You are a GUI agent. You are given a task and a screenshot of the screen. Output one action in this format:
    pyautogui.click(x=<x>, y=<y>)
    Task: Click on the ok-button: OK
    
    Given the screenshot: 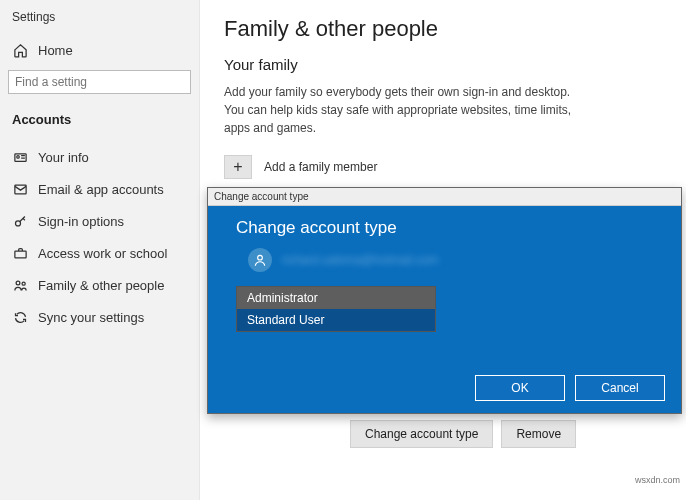 What is the action you would take?
    pyautogui.click(x=520, y=388)
    